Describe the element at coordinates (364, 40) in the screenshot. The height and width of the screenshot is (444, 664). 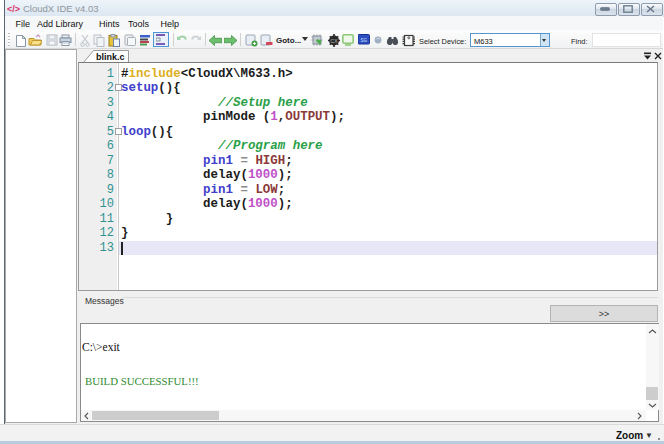
I see `svg-text: SG` at that location.